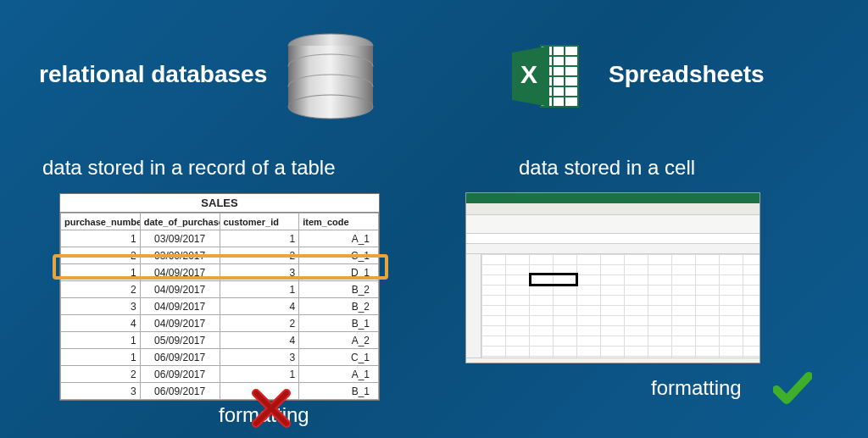 The image size is (868, 438). What do you see at coordinates (220, 203) in the screenshot?
I see `table-title: SALES` at bounding box center [220, 203].